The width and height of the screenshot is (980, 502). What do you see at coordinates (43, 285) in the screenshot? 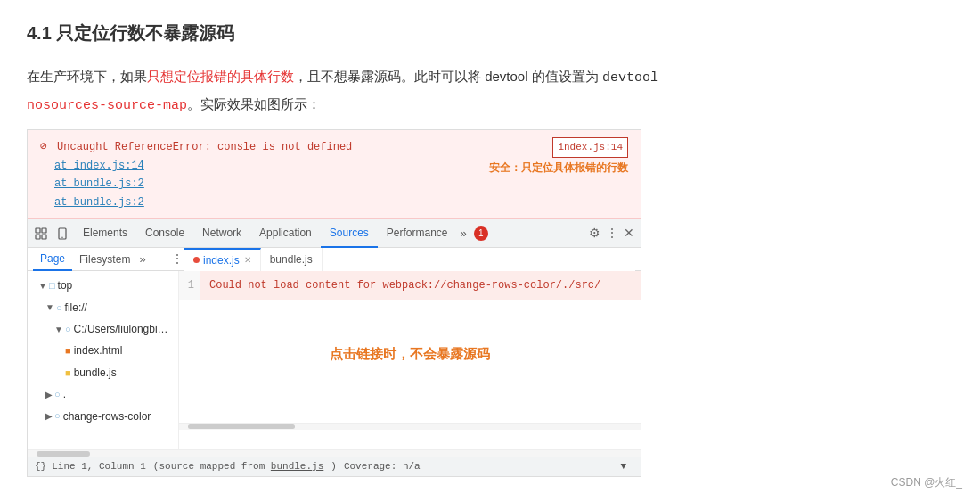
I see `arrow-top: ▼` at bounding box center [43, 285].